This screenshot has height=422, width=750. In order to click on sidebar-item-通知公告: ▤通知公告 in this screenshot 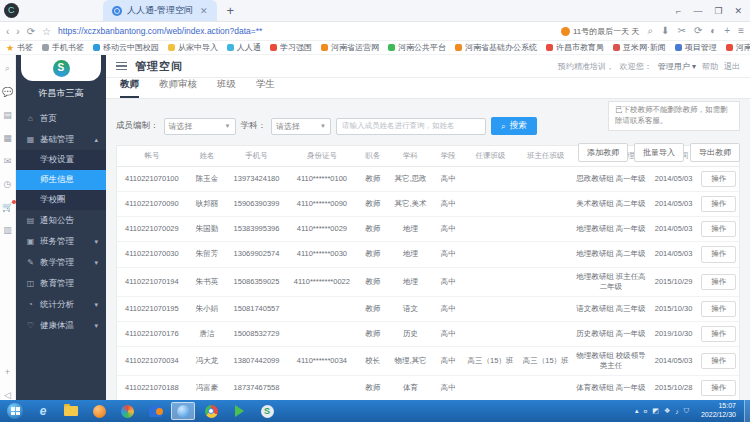, I will do `click(61, 220)`.